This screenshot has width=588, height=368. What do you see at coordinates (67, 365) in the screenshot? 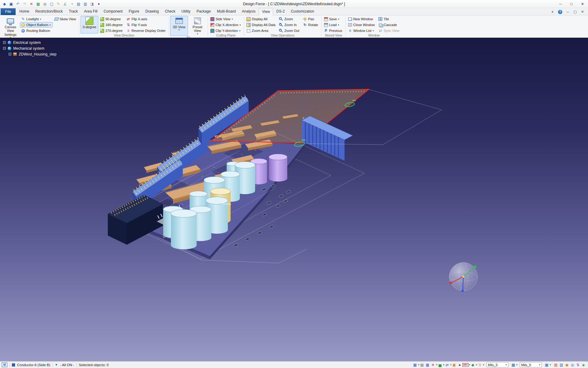
I see `filter-status-label: - All ON -` at bounding box center [67, 365].